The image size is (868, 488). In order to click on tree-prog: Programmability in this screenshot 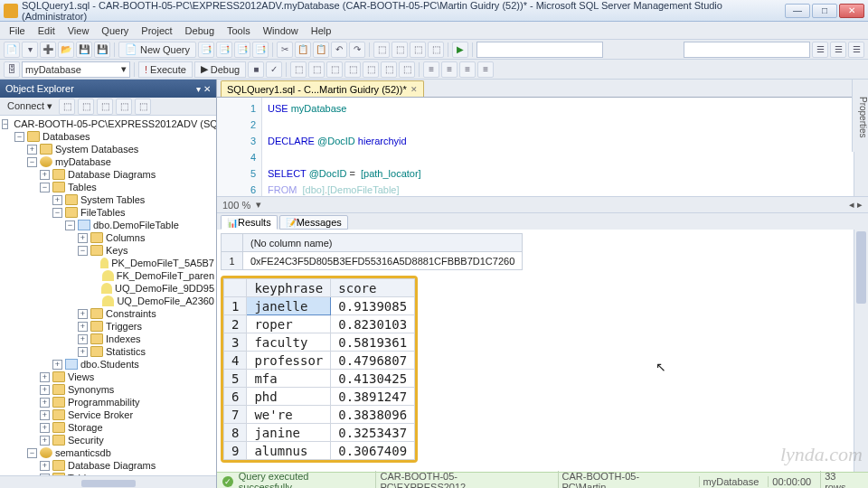, I will do `click(103, 402)`.